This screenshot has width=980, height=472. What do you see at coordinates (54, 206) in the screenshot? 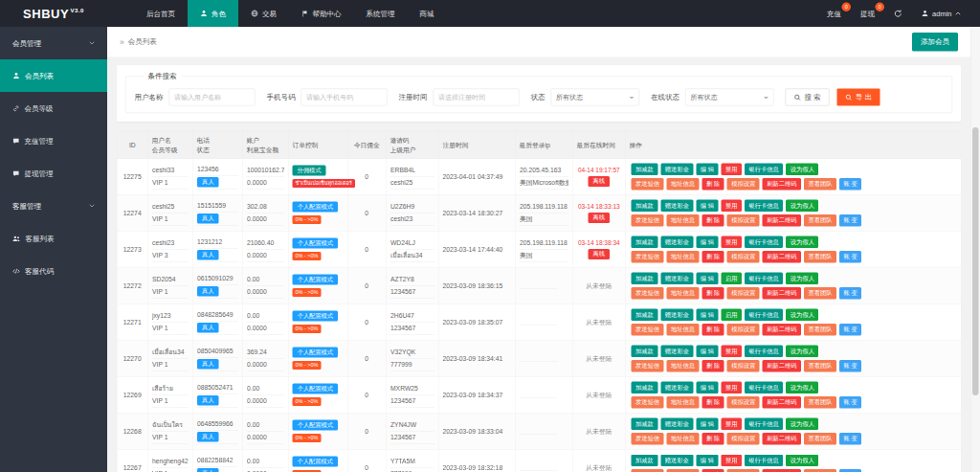
I see `sidebar-group-service-management: 客服管理` at bounding box center [54, 206].